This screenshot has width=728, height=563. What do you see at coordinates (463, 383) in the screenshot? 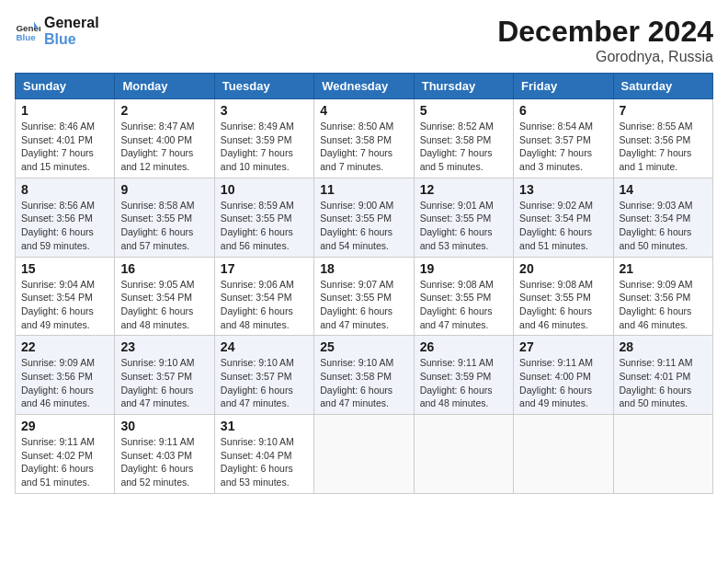
I see `day-info: Sunrise: 9:11 AM Sunset: 3:59 PM Dayligh…` at bounding box center [463, 383].